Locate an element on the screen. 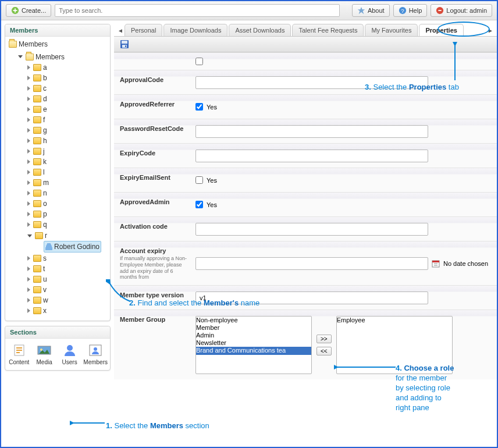  tab-personal: Personal is located at coordinates (143, 30).